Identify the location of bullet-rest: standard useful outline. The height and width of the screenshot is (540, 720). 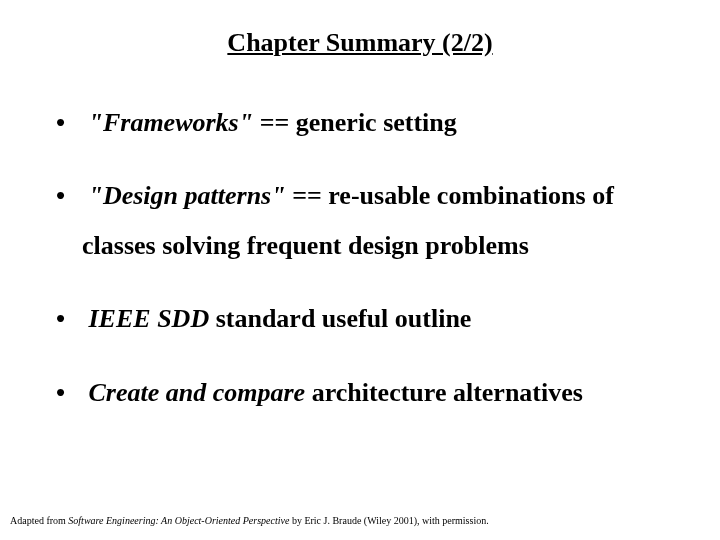
(340, 318).